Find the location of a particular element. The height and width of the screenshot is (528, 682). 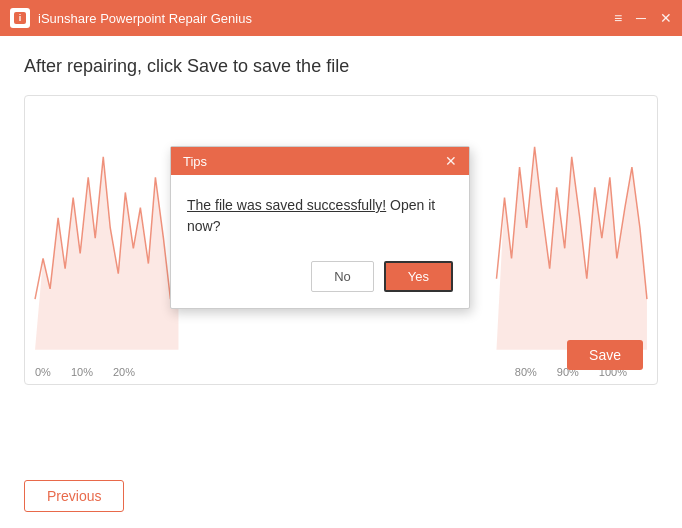

dialog-message-highlight: The file was saved successfully! is located at coordinates (286, 205).